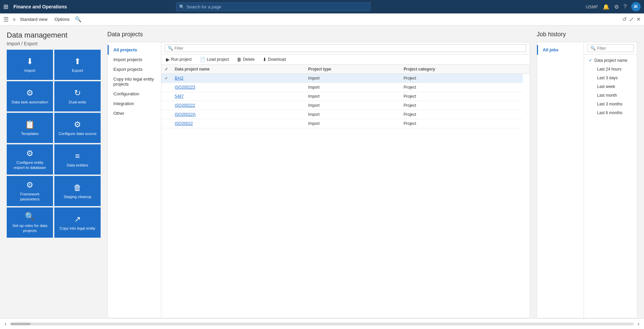  Describe the element at coordinates (345, 48) in the screenshot. I see `projects-filter-bar: 🔍` at that location.